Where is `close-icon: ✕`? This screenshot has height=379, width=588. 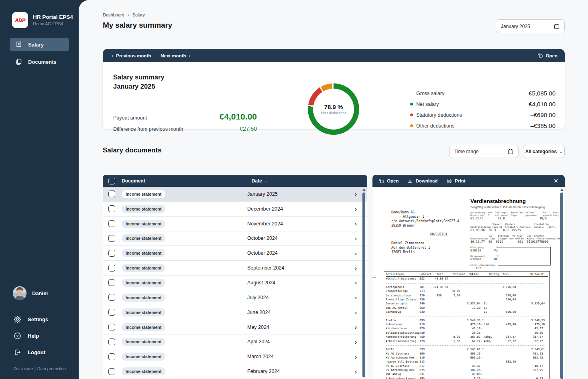
close-icon: ✕ is located at coordinates (556, 181).